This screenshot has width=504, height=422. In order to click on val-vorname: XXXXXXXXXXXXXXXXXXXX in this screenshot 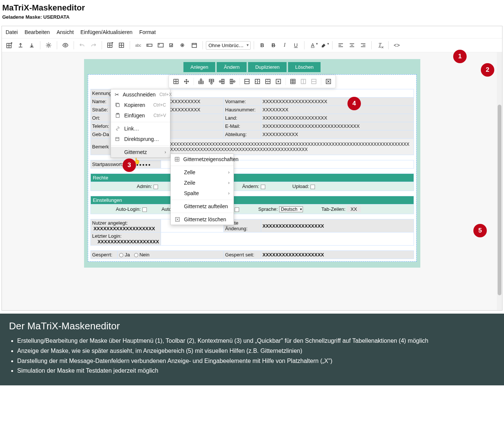, I will do `click(337, 102)`.